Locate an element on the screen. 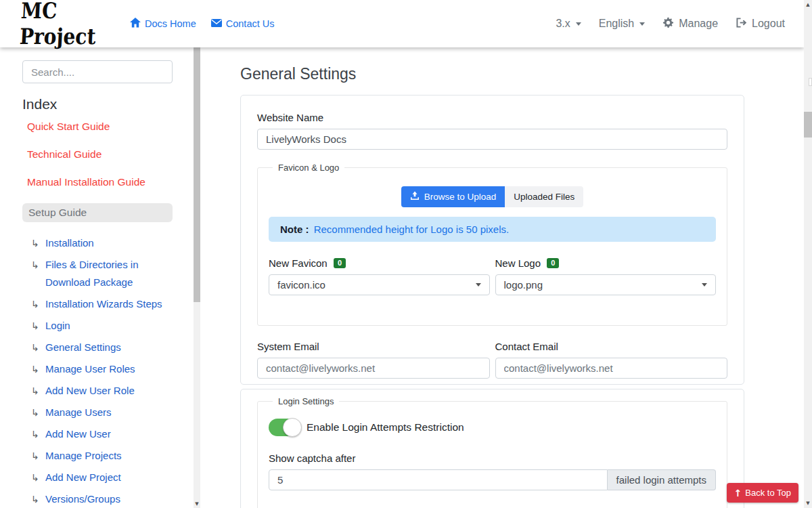 The width and height of the screenshot is (812, 508). version-dropdown: 3.x is located at coordinates (568, 24).